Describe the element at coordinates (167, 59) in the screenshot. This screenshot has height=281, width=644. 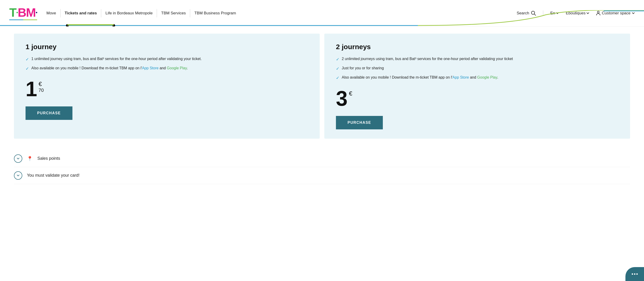
I see `card-1-feature-1: ✓ 1 unlimited journey using tram, bus an…` at that location.